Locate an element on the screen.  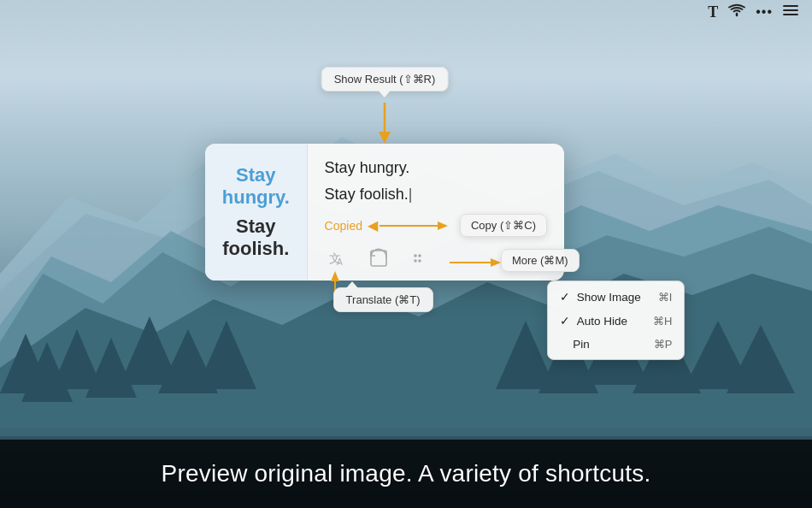
image-line2: Stay foolish. is located at coordinates (256, 238).